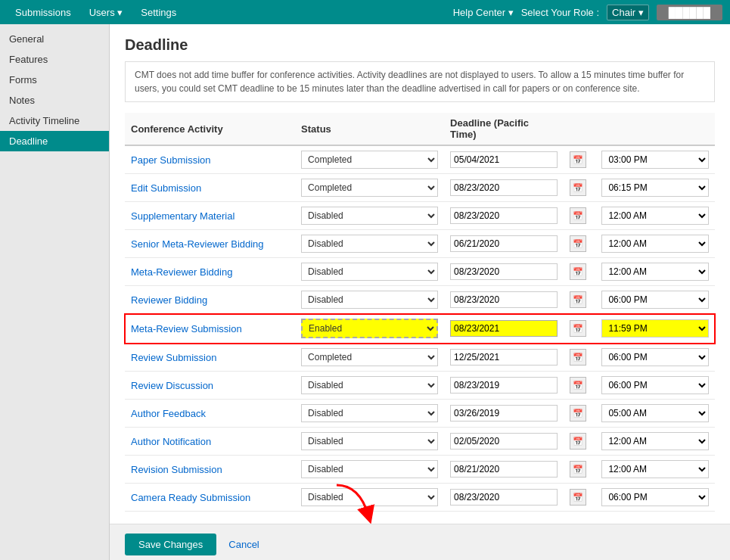 This screenshot has height=560, width=730. I want to click on sidebar-item-features: Features, so click(54, 59).